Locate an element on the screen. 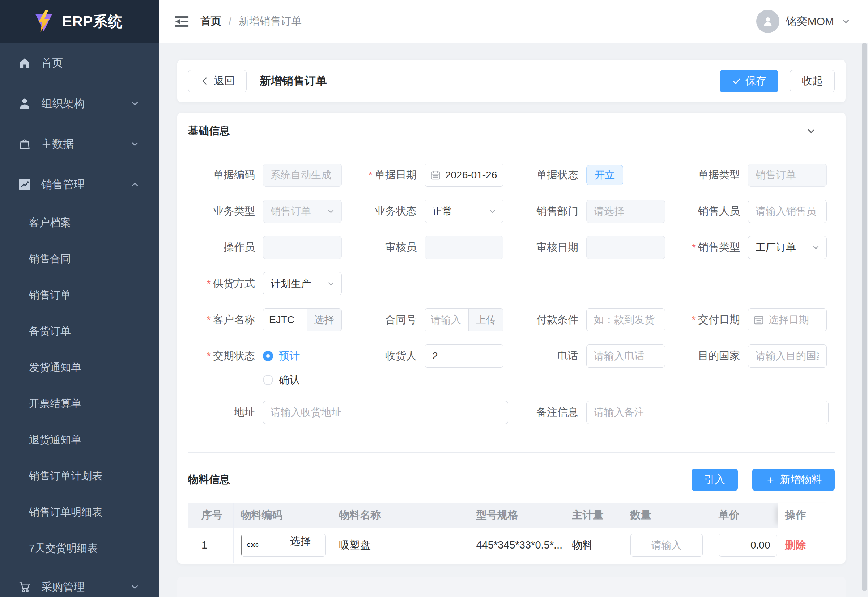 The image size is (868, 597). material-table: 序号 物料编码 物料名称 型号规格 主计量 数量 单价 操作 1 is located at coordinates (511, 533).